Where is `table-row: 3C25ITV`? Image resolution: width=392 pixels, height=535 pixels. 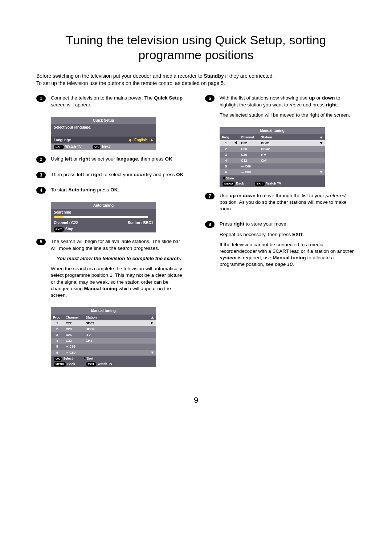
table-row: 3C25ITV is located at coordinates (272, 155).